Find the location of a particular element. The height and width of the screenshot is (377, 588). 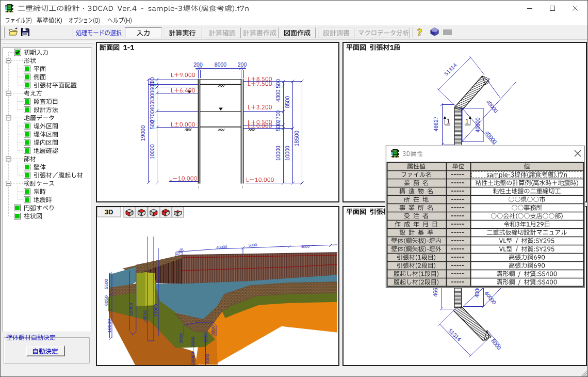

svg-text: 2700 is located at coordinates (278, 117).